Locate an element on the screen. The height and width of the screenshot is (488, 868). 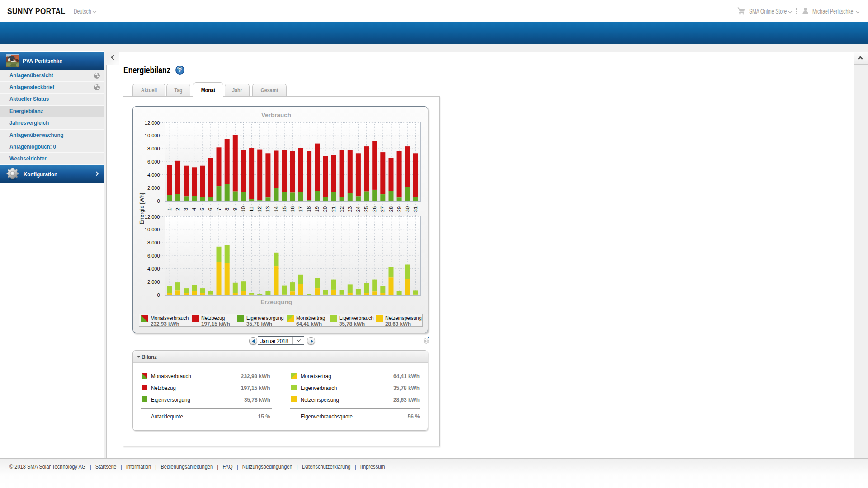
svg-text: 11 is located at coordinates (251, 209).